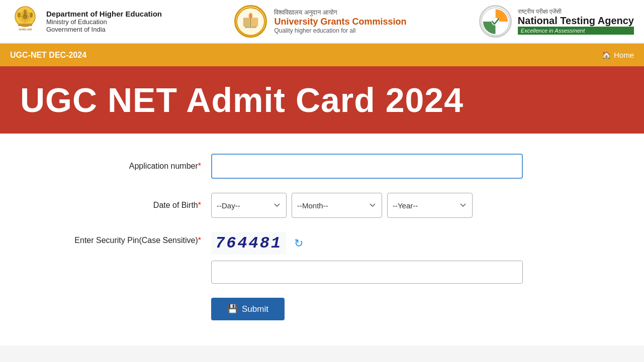 The height and width of the screenshot is (362, 644). Describe the element at coordinates (200, 240) in the screenshot. I see `security-required-marker: *` at that location.